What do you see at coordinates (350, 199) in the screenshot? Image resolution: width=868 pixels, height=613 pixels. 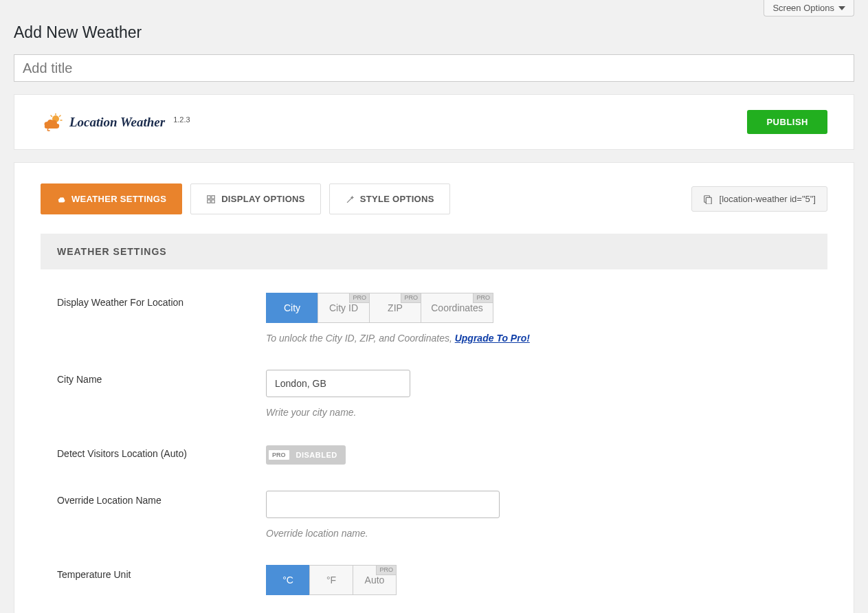 I see `wand-icon` at bounding box center [350, 199].